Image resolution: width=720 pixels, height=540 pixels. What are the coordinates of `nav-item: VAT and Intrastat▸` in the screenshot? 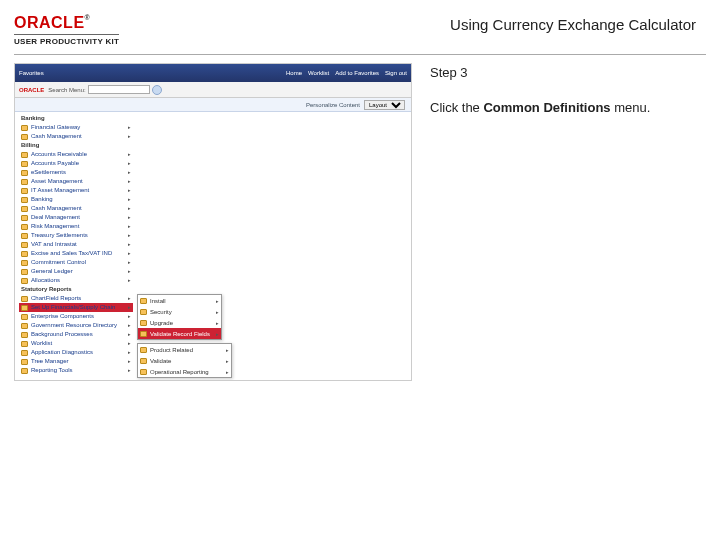 It's located at (76, 244).